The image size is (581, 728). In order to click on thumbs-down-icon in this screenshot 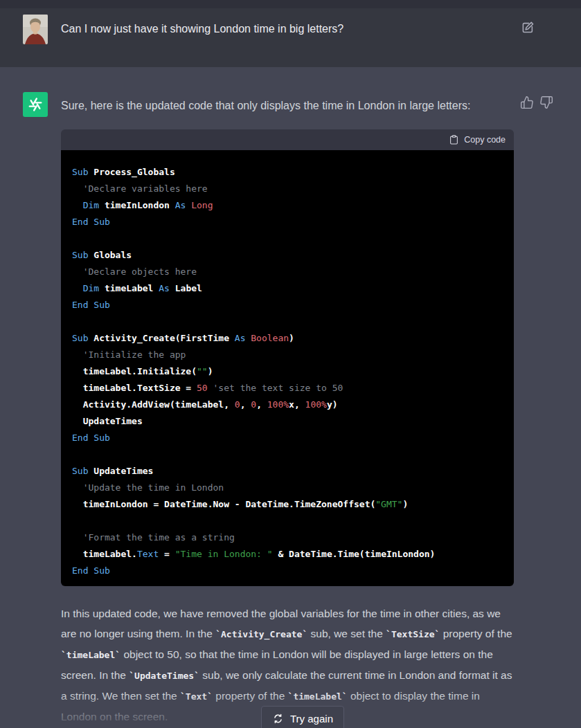, I will do `click(546, 102)`.